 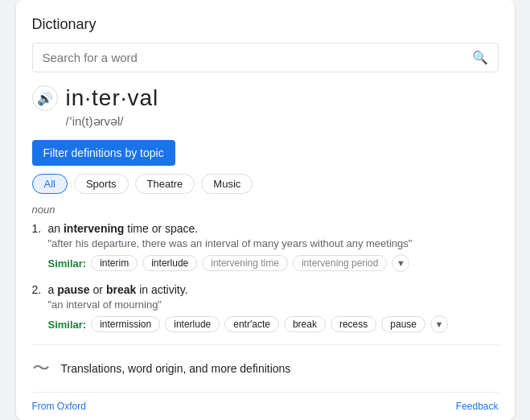 I want to click on search-bar: 🔍, so click(x=265, y=58).